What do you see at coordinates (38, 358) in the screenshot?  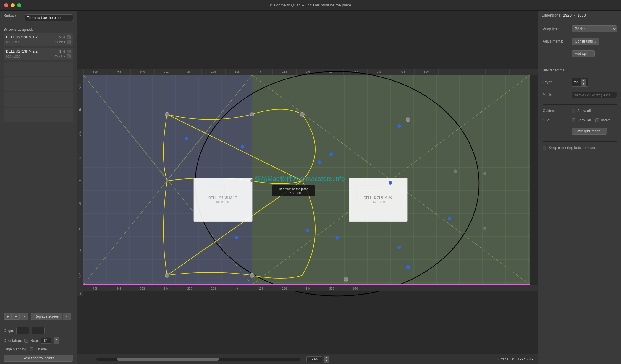 I see `reset-control-points-button: Reset control points` at bounding box center [38, 358].